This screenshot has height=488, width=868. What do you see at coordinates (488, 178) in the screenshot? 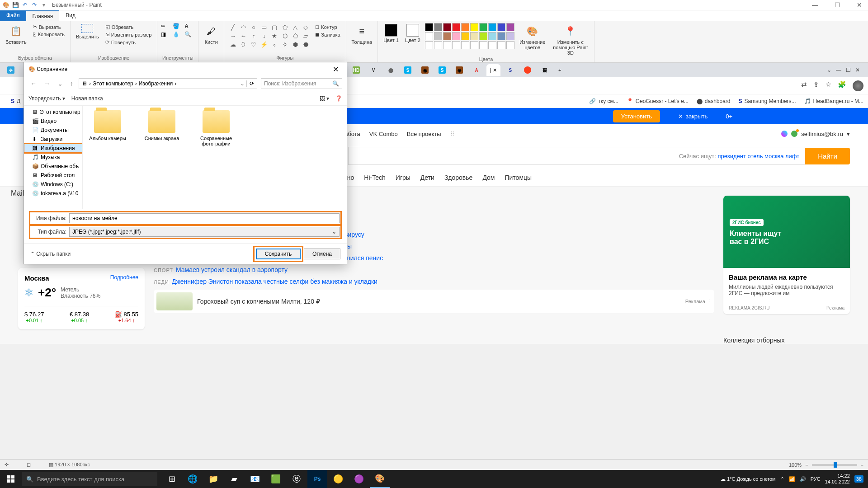
I see `nav-item: Дом` at bounding box center [488, 178].